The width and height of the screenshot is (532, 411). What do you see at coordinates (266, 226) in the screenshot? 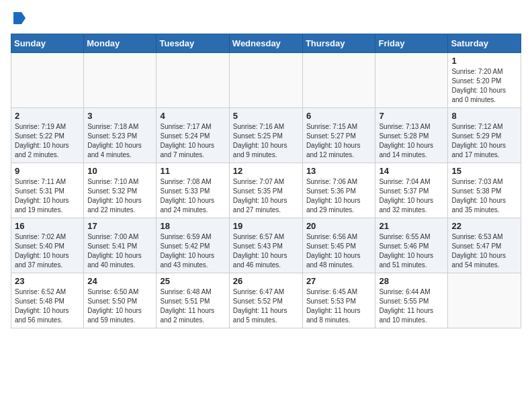
I see `day-number: 19` at bounding box center [266, 226].